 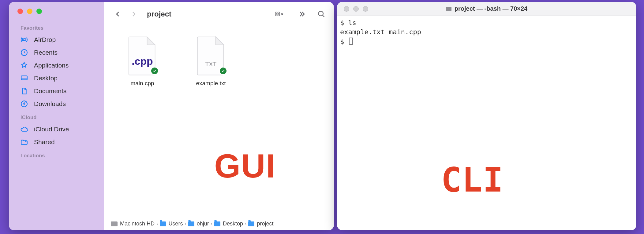 I want to click on path-crumb: Macintosh HD, so click(x=133, y=224).